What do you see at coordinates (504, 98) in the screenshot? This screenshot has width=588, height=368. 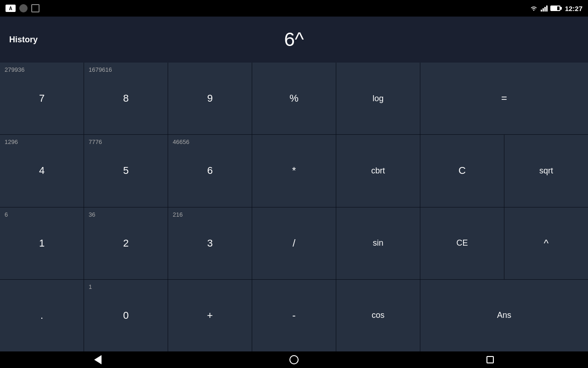 I see `key-equals: =` at bounding box center [504, 98].